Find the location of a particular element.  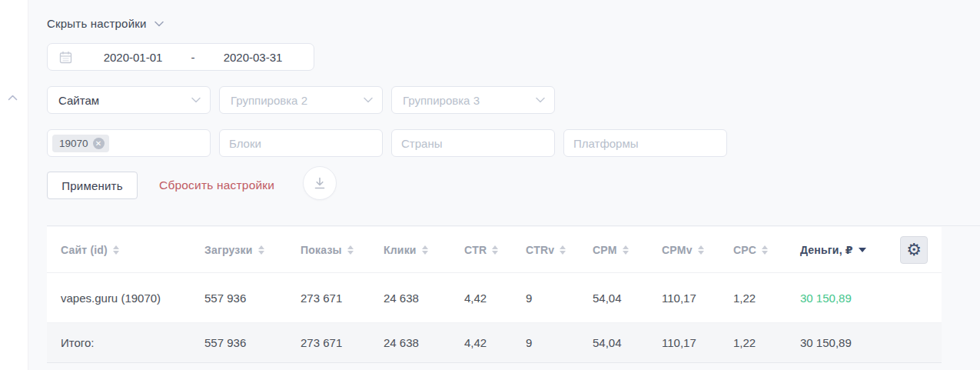

date-start-field: 2020-01-01 is located at coordinates (133, 57).